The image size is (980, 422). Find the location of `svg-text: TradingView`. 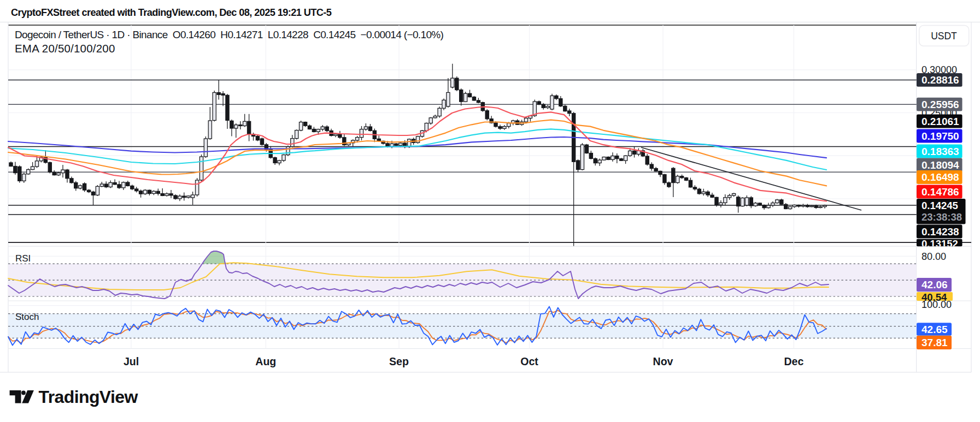

svg-text: TradingView is located at coordinates (89, 397).